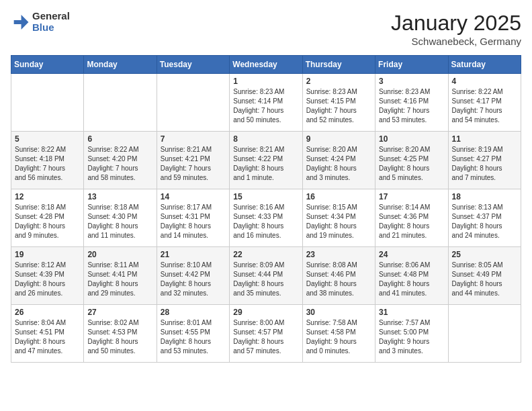 Image resolution: width=532 pixels, height=411 pixels. What do you see at coordinates (40, 21) in the screenshot?
I see `logo: General Blue` at bounding box center [40, 21].